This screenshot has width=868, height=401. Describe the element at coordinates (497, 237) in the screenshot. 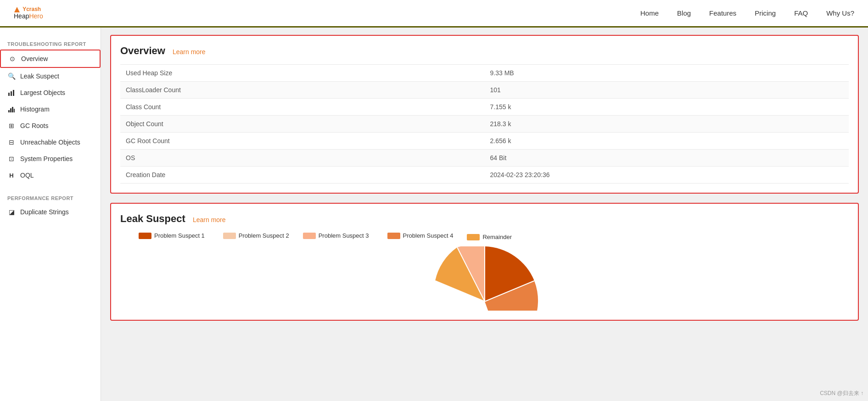

I see `legend-label: Remainder` at that location.